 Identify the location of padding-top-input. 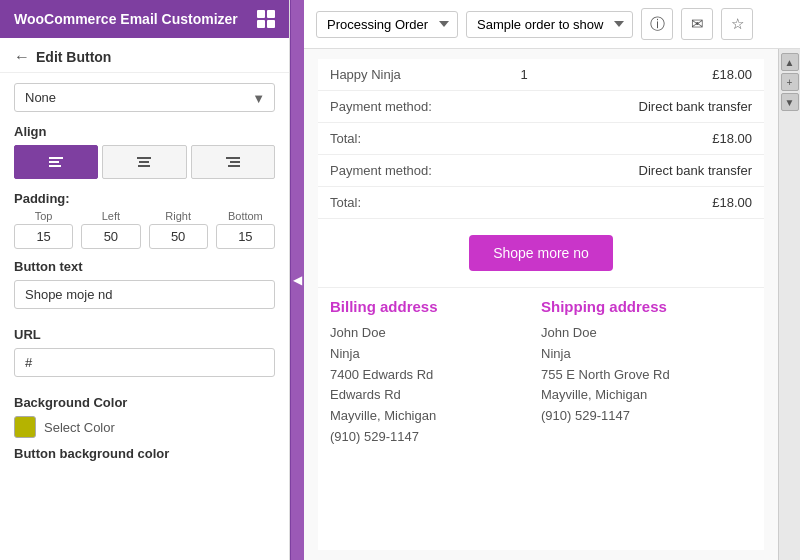
(44, 236).